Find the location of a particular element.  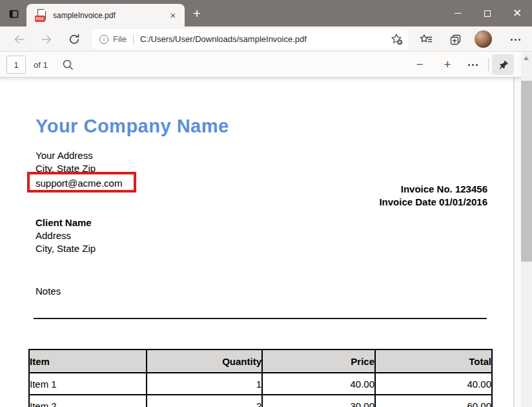

new-tab-button: + is located at coordinates (197, 14).